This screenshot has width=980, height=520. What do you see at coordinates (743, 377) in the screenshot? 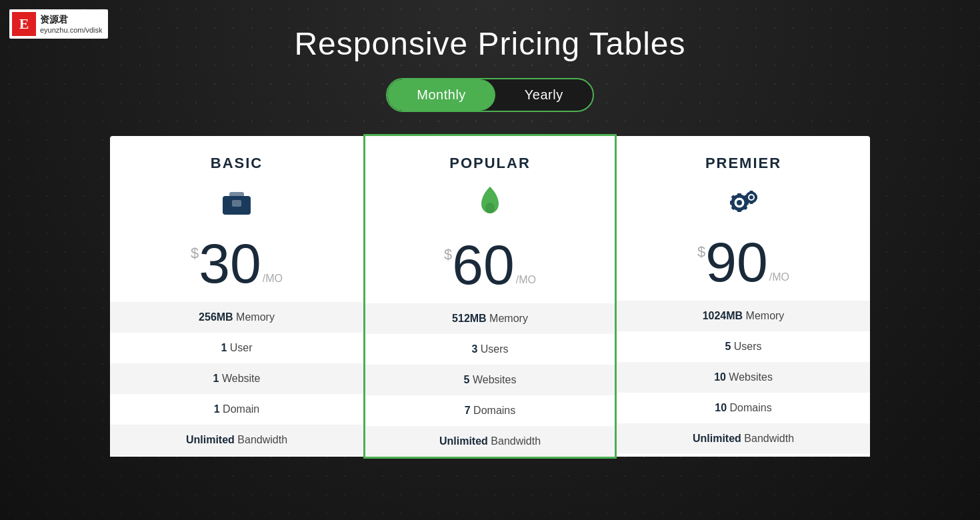
I see `premier-feature-websites: 10 Websites` at bounding box center [743, 377].